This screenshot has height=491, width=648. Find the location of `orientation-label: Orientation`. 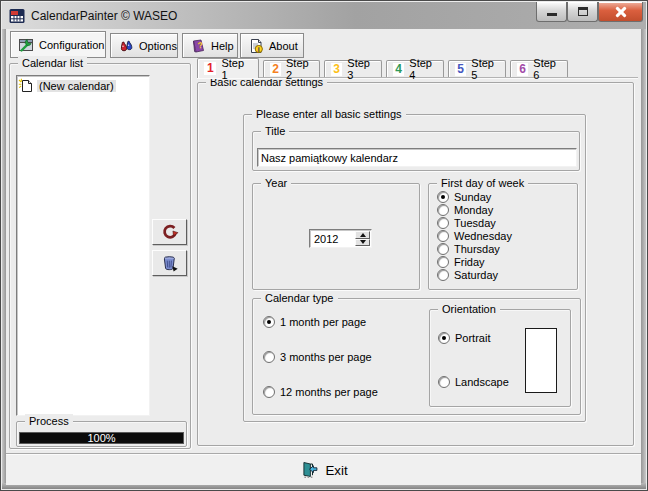

orientation-label: Orientation is located at coordinates (469, 310).